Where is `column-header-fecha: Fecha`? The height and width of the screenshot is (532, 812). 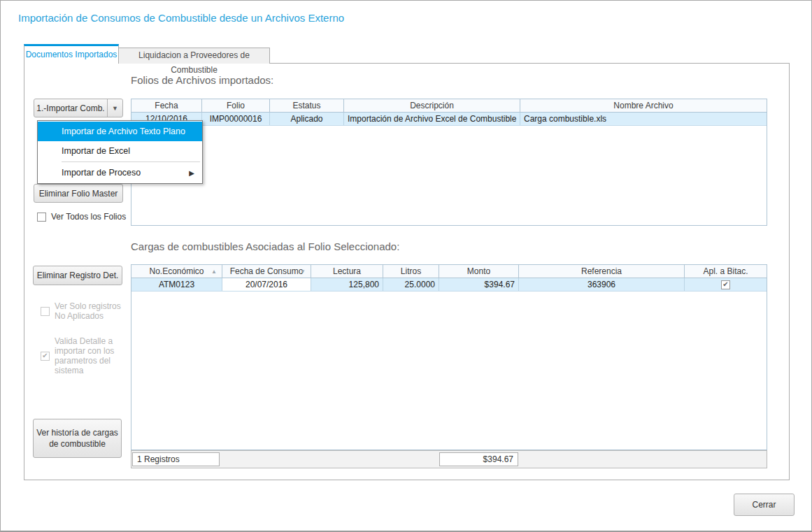 column-header-fecha: Fecha is located at coordinates (166, 106).